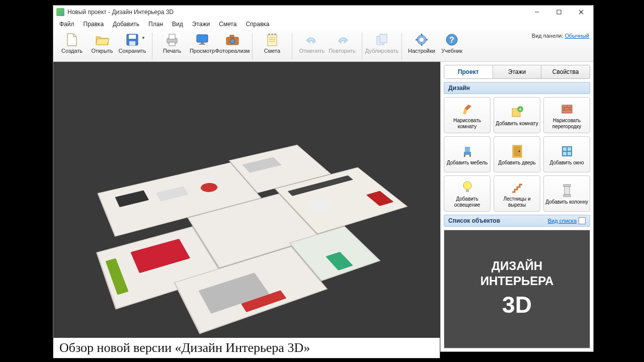  I want to click on app-icon, so click(60, 12).